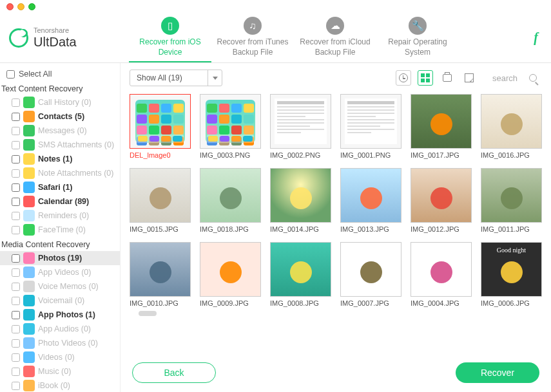 Image resolution: width=551 pixels, height=392 pixels. Describe the element at coordinates (300, 126) in the screenshot. I see `thumbnail: IMG_0002.PNG` at that location.